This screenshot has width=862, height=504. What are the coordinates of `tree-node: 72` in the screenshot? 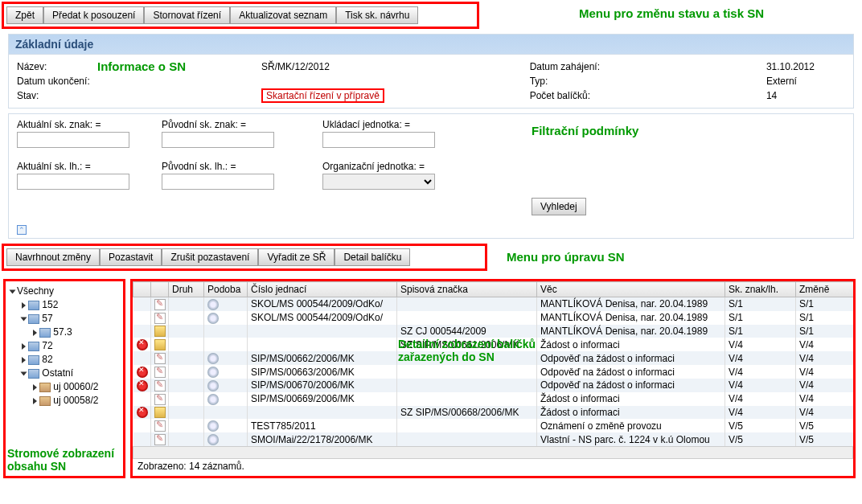 It's located at (47, 346).